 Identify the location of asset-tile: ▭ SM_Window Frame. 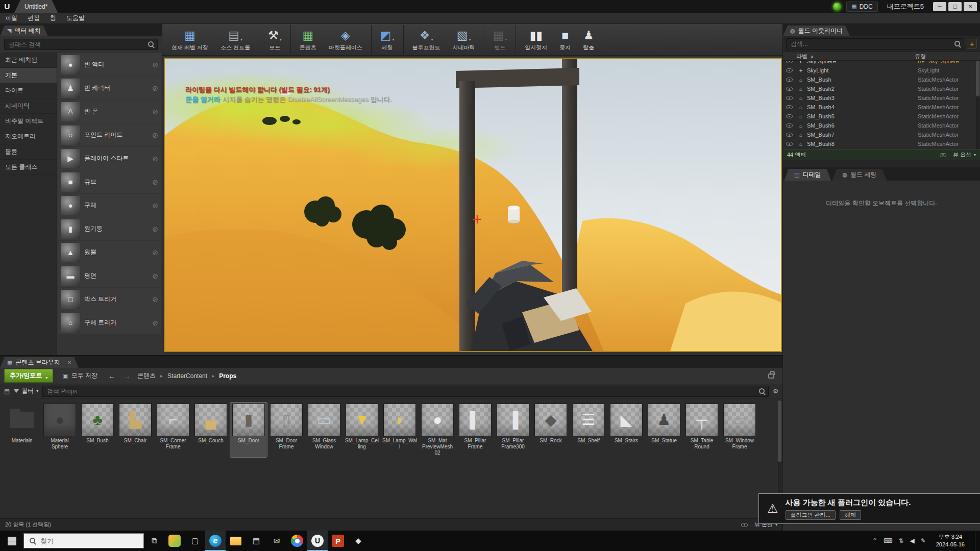
(740, 430).